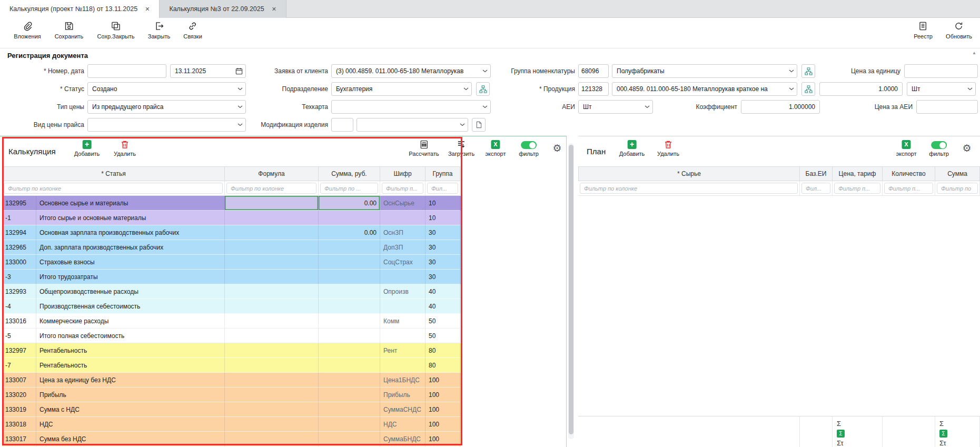  Describe the element at coordinates (131, 395) in the screenshot. I see `calc-cell-article: Прибыль` at that location.